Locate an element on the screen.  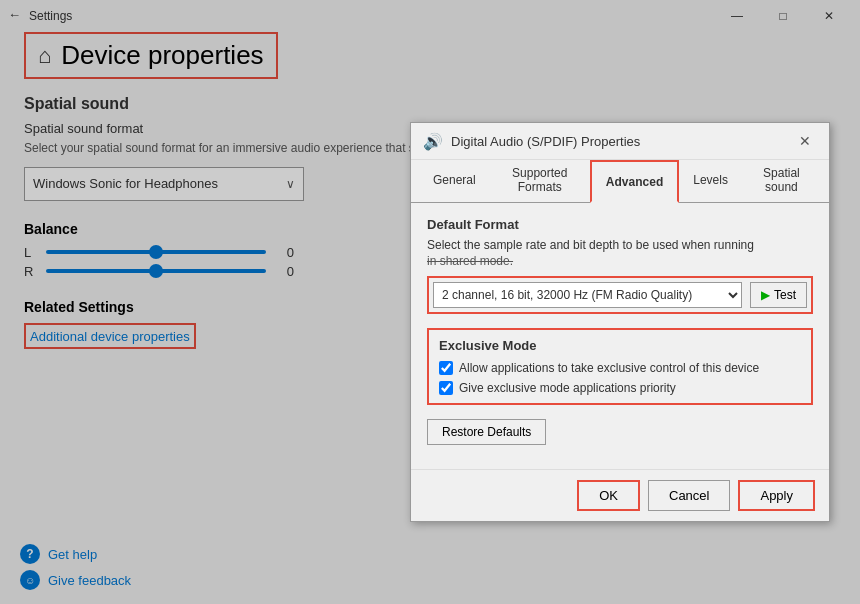
default-format-desc2: in shared mode. is located at coordinates (620, 261).